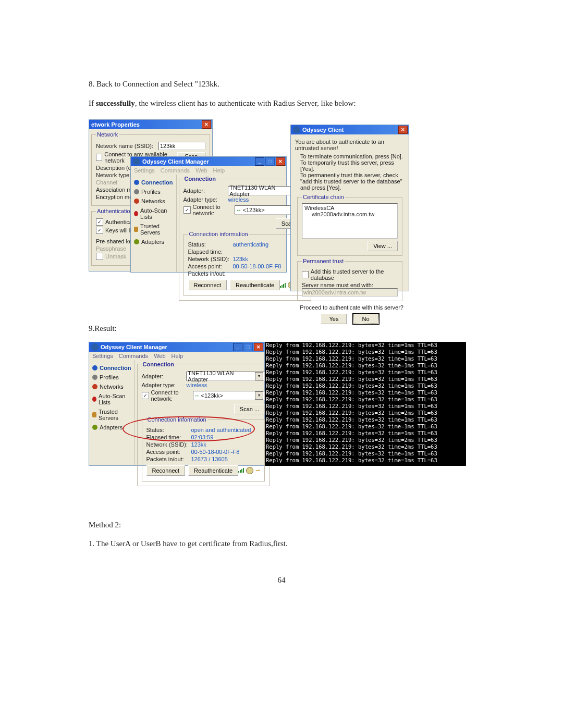 This screenshot has height=728, width=563. I want to click on adapter-select: TNET1130 WLAN Adapter▾, so click(225, 376).